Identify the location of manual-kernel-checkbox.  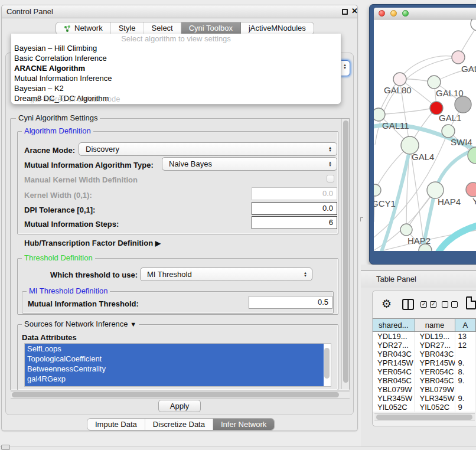
(331, 178).